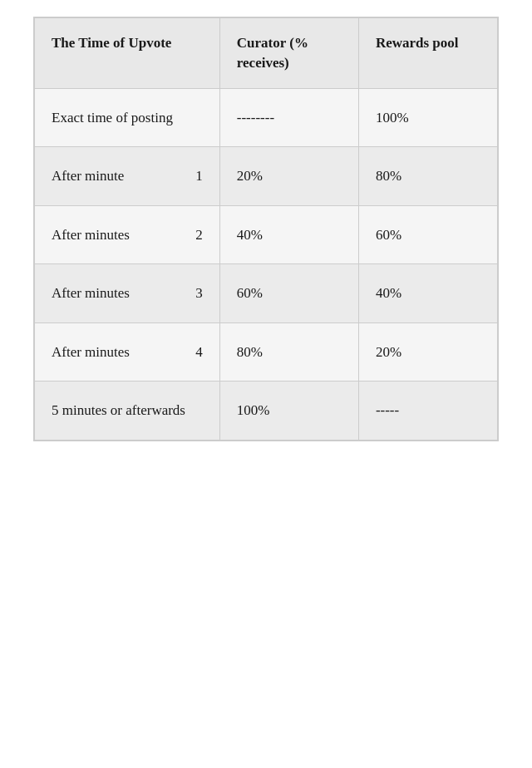 The image size is (532, 768). Describe the element at coordinates (289, 352) in the screenshot. I see `cell-curator-4: 80%` at that location.